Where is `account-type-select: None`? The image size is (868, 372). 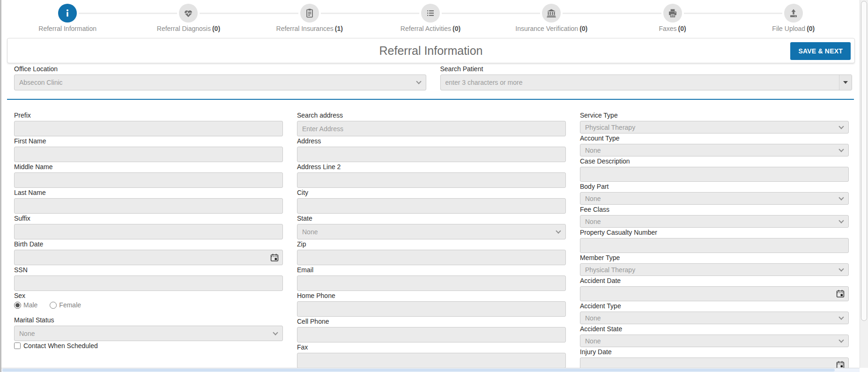 account-type-select: None is located at coordinates (714, 150).